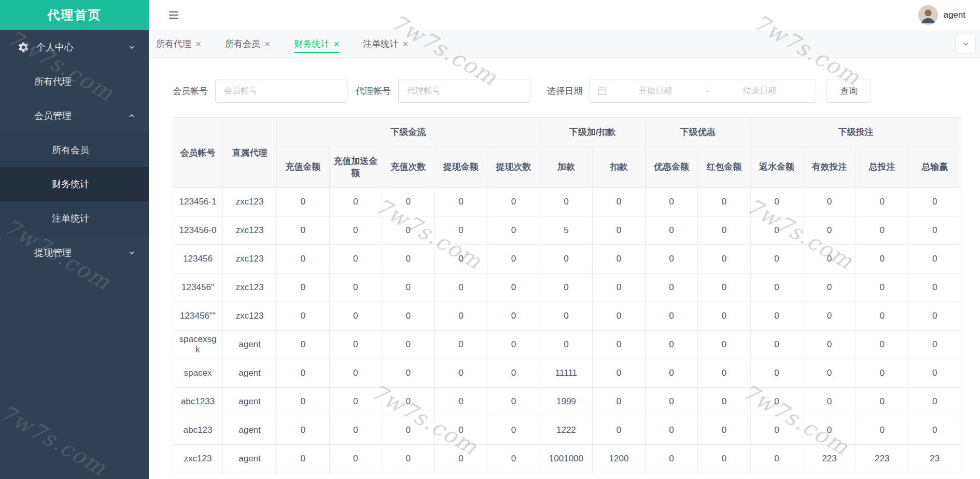  Describe the element at coordinates (75, 116) in the screenshot. I see `sidebar-item-3: 会员管理` at that location.